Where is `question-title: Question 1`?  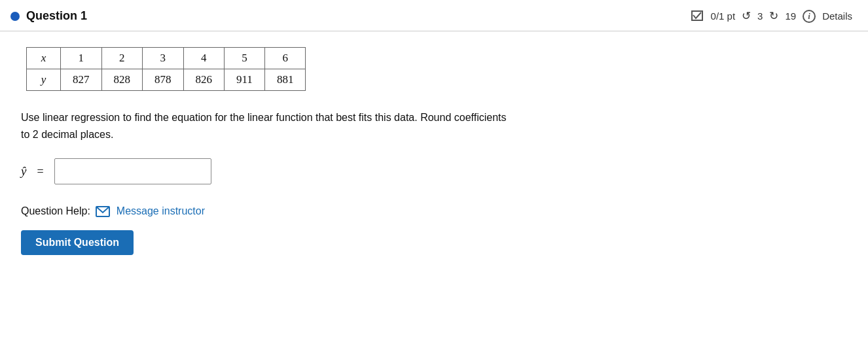
question-title: Question 1 is located at coordinates (56, 16).